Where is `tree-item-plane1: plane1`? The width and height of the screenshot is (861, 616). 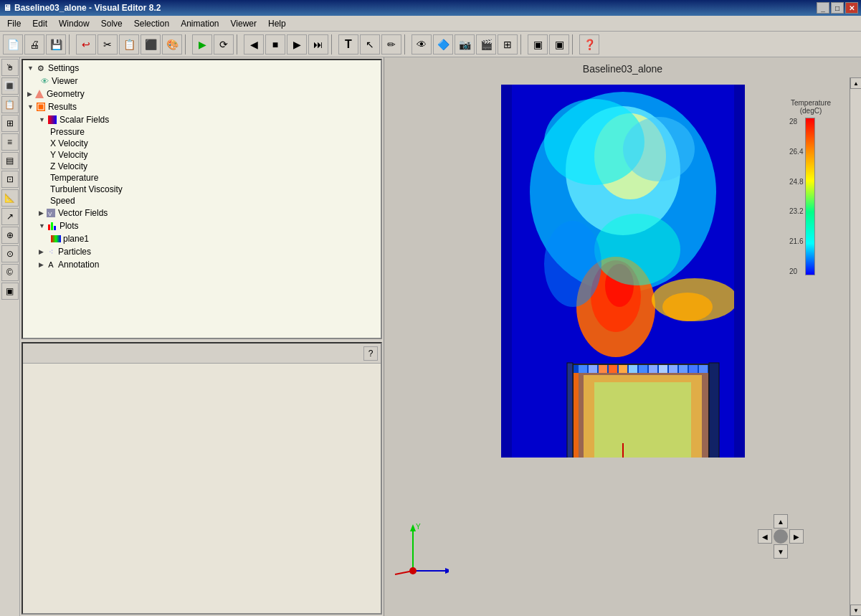 tree-item-plane1: plane1 is located at coordinates (202, 239).